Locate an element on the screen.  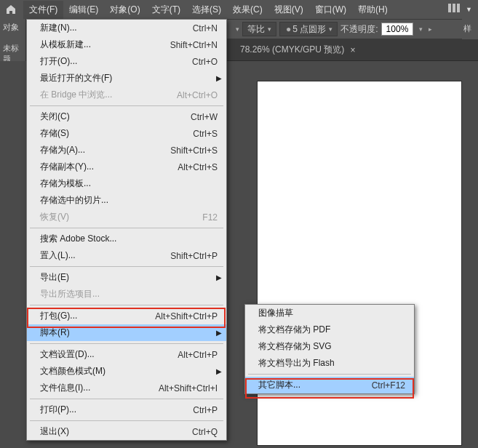
menu-help: 帮助(H) is located at coordinates (373, 10).